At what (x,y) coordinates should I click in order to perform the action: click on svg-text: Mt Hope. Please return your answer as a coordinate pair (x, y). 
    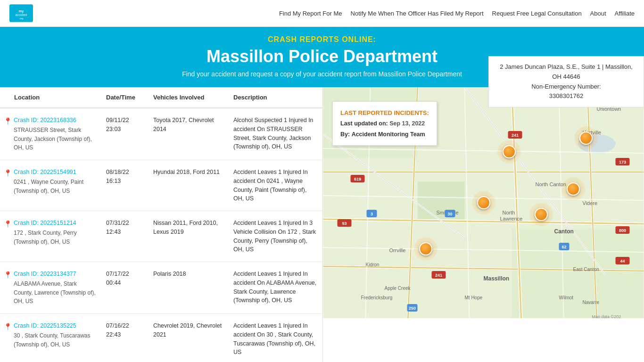
    Looking at the image, I should click on (474, 298).